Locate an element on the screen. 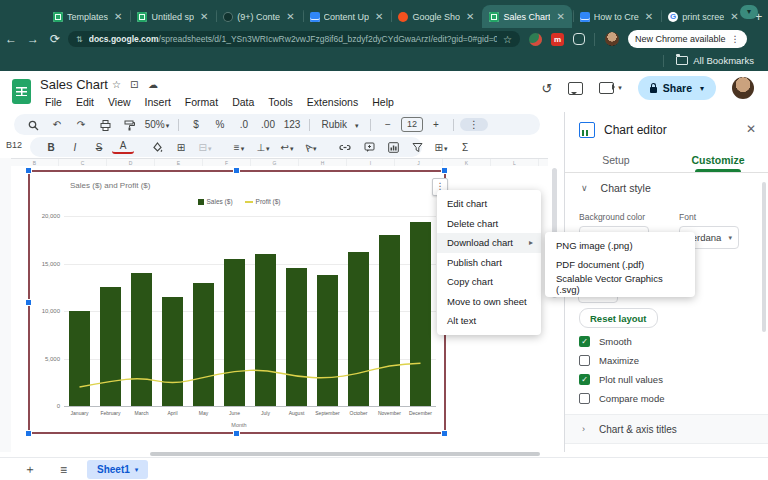  browser-profile-avatar is located at coordinates (612, 39).